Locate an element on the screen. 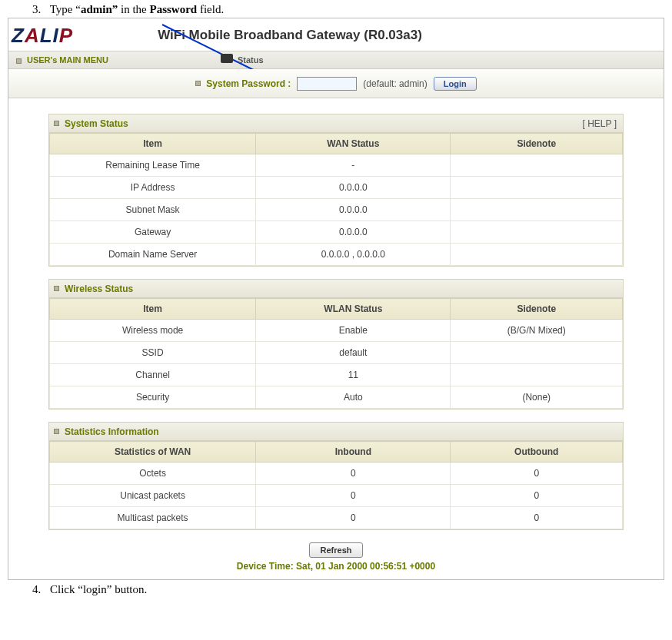 The image size is (672, 640). table-row: Wireless modeEnable(B/G/N Mixed) is located at coordinates (337, 330).